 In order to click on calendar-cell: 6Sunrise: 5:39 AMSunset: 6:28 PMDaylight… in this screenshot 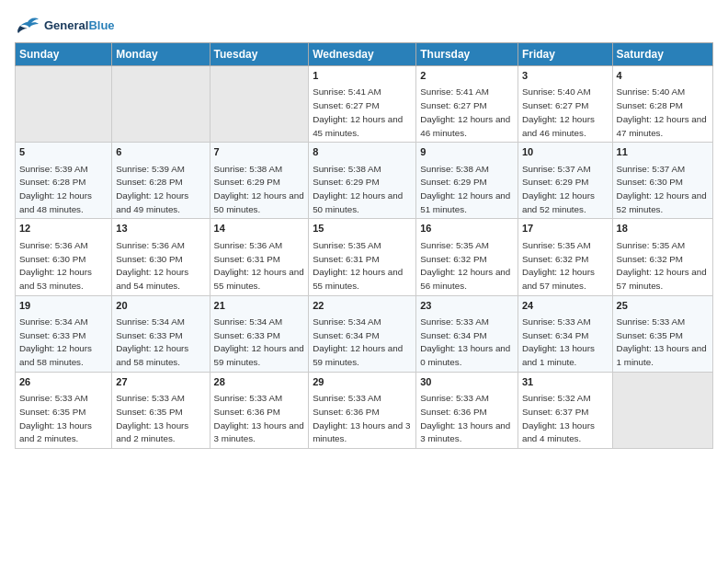, I will do `click(161, 180)`.